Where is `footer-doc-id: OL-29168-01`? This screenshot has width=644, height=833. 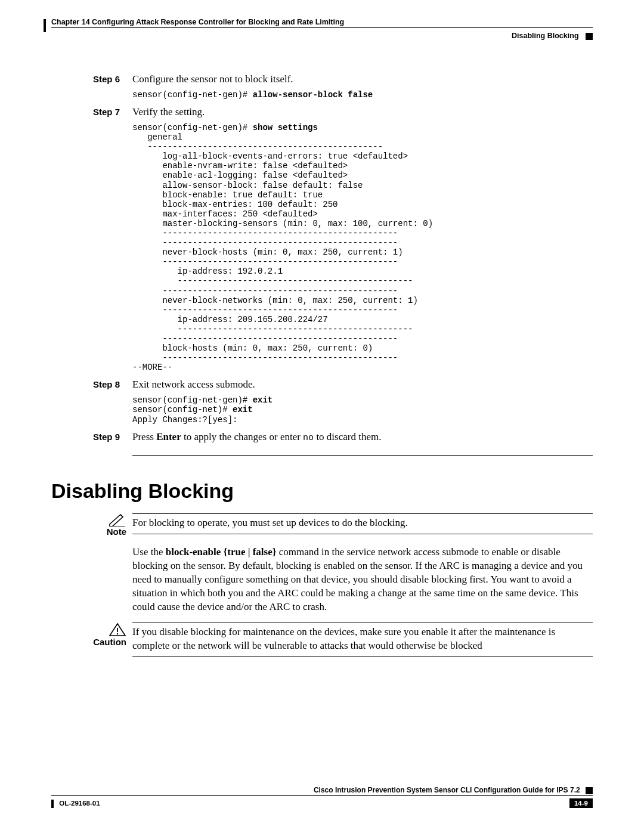
footer-doc-id: OL-29168-01 is located at coordinates (76, 804).